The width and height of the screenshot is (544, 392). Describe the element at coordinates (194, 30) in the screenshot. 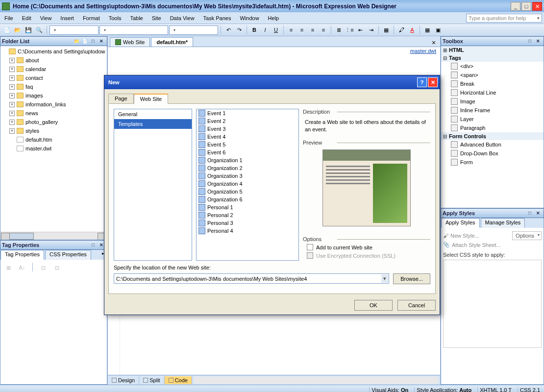

I see `size-dropdown` at that location.